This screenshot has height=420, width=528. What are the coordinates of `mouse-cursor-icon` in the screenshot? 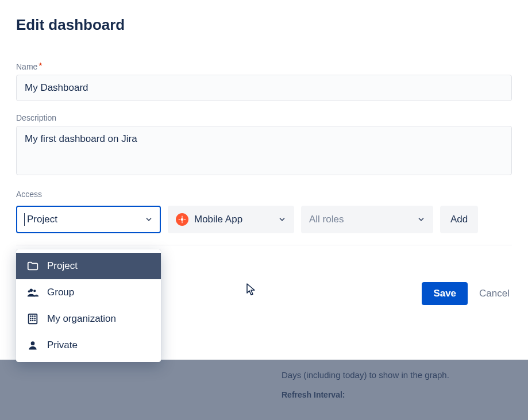 It's located at (252, 290).